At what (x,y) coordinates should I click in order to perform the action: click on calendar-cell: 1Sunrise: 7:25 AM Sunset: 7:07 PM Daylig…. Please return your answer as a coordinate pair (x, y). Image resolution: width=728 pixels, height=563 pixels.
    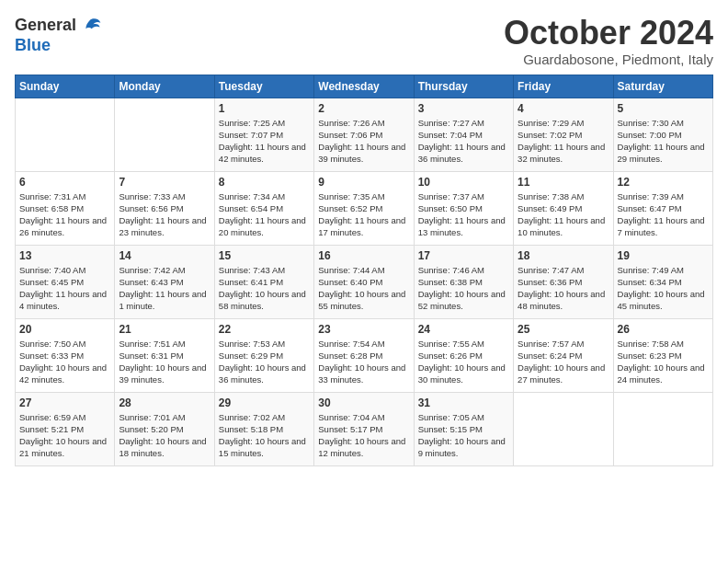
    Looking at the image, I should click on (264, 134).